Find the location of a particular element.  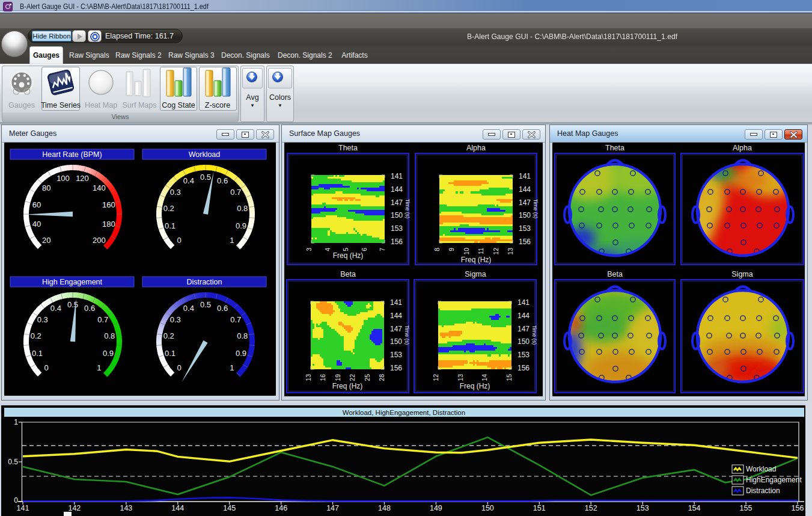

svg-text: 3 is located at coordinates (309, 250).